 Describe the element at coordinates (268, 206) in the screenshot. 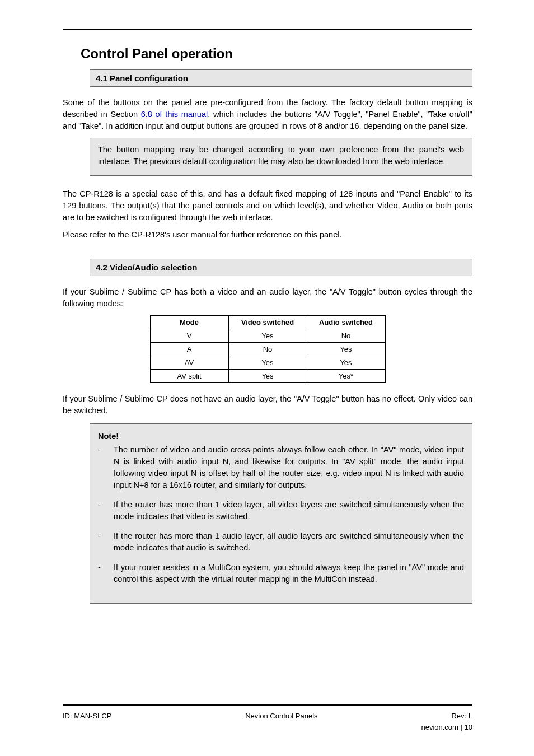

I see `paragraph: The CP-R128 is a special case of this, a…` at that location.